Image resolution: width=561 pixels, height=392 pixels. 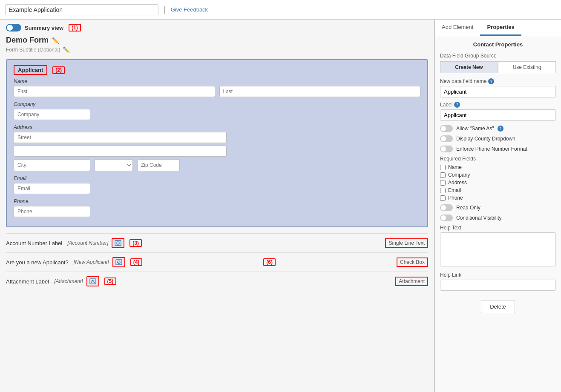 What do you see at coordinates (498, 105) in the screenshot?
I see `label-label: Label ?` at bounding box center [498, 105].